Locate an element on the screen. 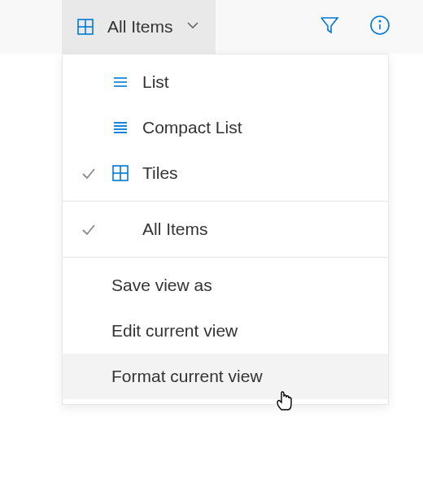  toolbar-right is located at coordinates (371, 27).